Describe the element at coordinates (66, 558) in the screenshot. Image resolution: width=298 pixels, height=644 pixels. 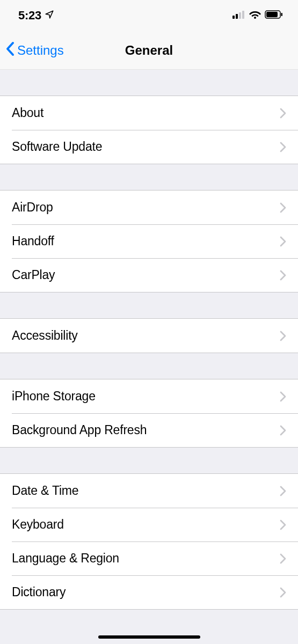
I see `row-label: Language & Region` at that location.